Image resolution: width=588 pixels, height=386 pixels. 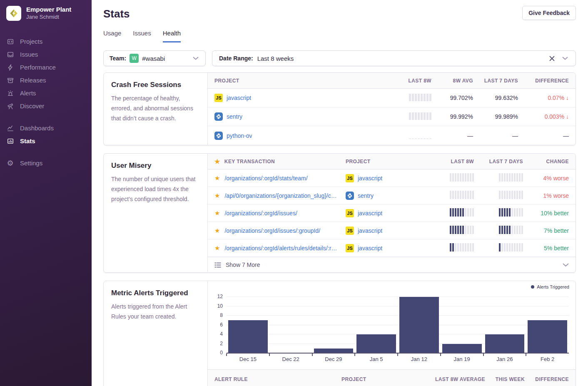 What do you see at coordinates (376, 359) in the screenshot?
I see `x-axis-label: Jan 5` at bounding box center [376, 359].